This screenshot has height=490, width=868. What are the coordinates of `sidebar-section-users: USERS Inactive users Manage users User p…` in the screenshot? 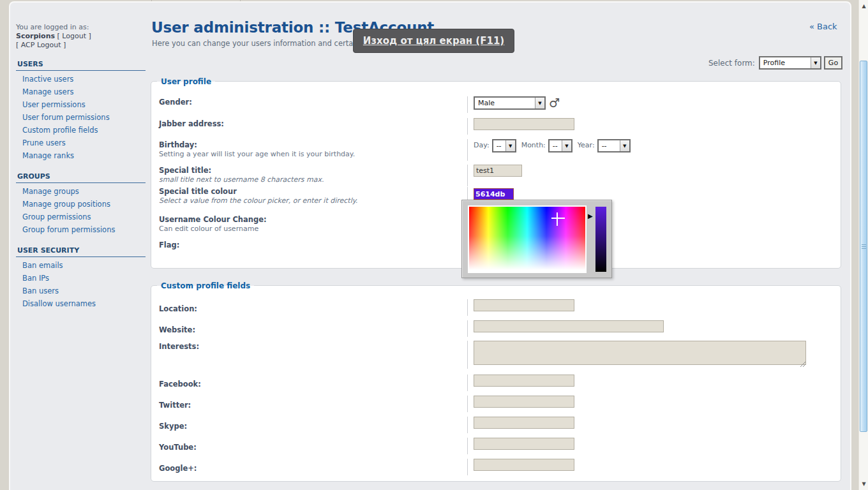 It's located at (80, 111).